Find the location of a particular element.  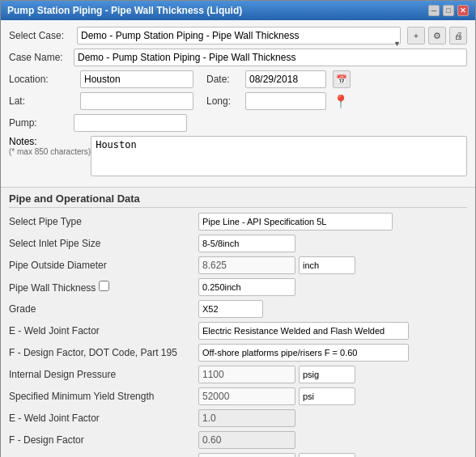

settings-button: ⚙ is located at coordinates (437, 36).